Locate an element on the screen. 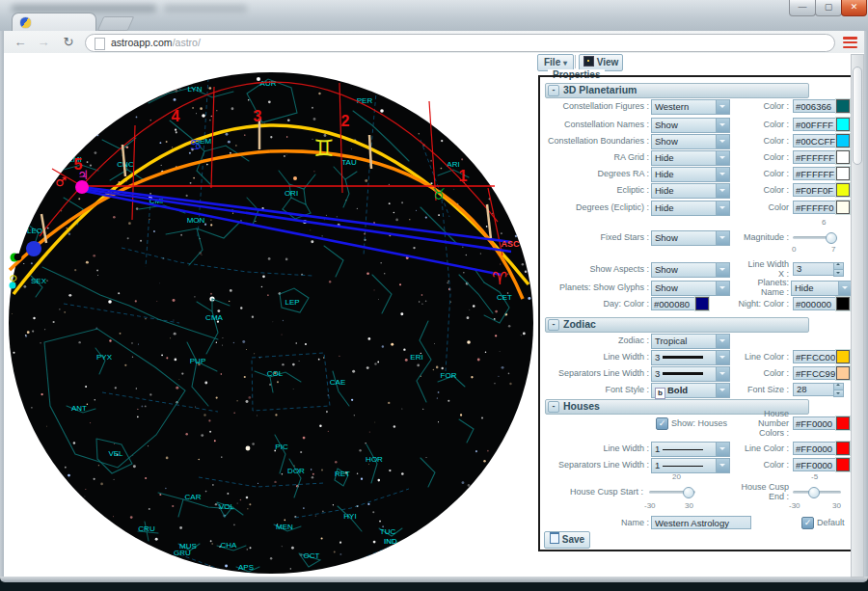 This screenshot has width=868, height=591. page-scrollbar is located at coordinates (857, 316).